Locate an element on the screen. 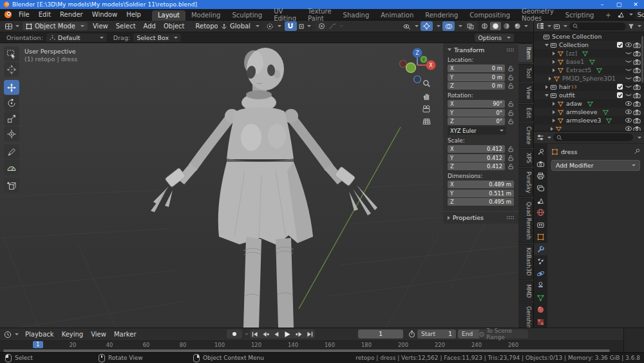  properties-editor-type is located at coordinates (544, 138).